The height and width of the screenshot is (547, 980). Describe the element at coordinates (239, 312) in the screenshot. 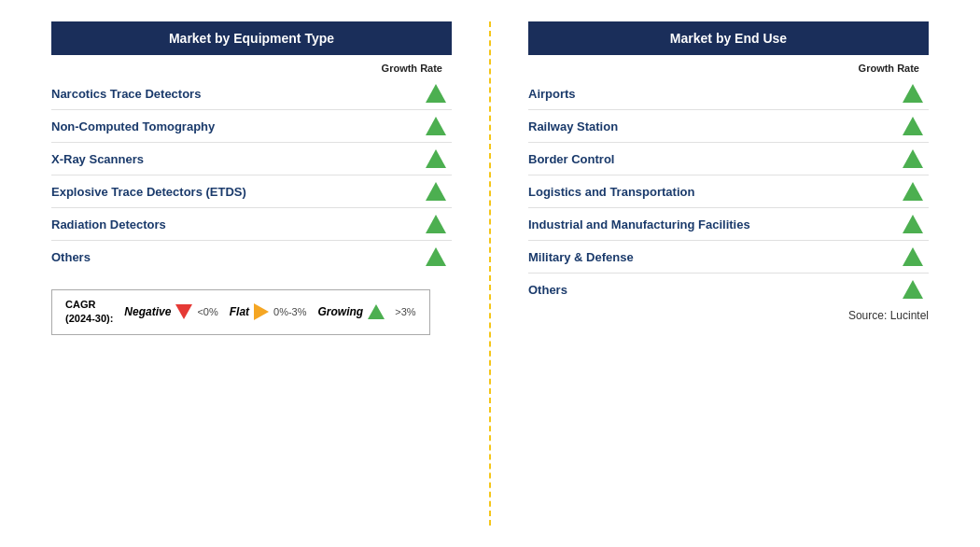

I see `flat-label: Flat` at that location.